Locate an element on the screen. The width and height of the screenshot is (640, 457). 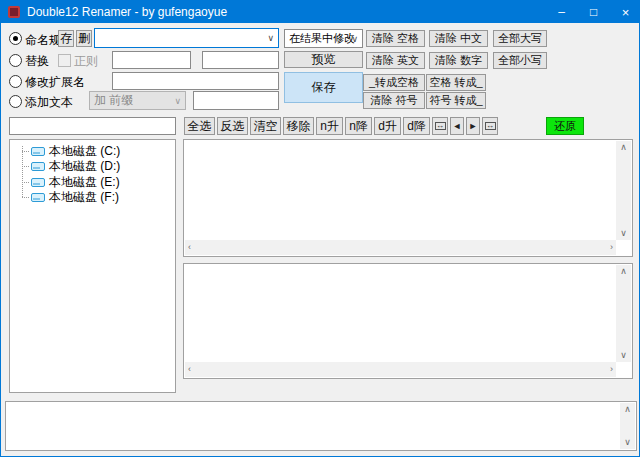
symbol-to-underscore-button: 符号 转成_ is located at coordinates (456, 100).